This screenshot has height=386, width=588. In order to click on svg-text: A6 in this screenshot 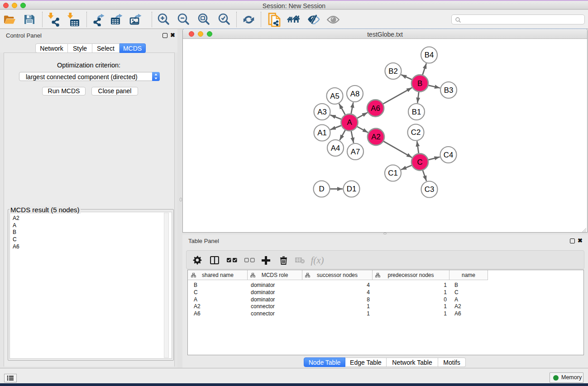, I will do `click(376, 109)`.